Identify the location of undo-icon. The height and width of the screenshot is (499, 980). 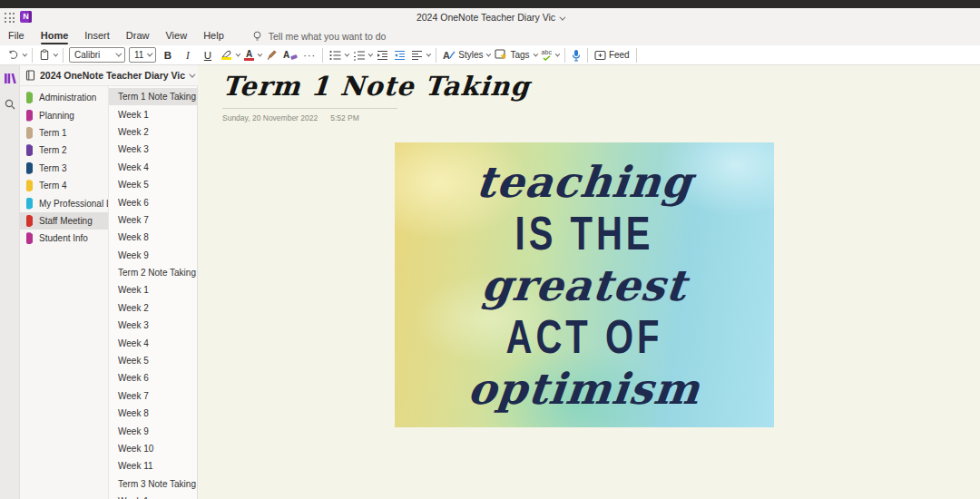
(13, 54).